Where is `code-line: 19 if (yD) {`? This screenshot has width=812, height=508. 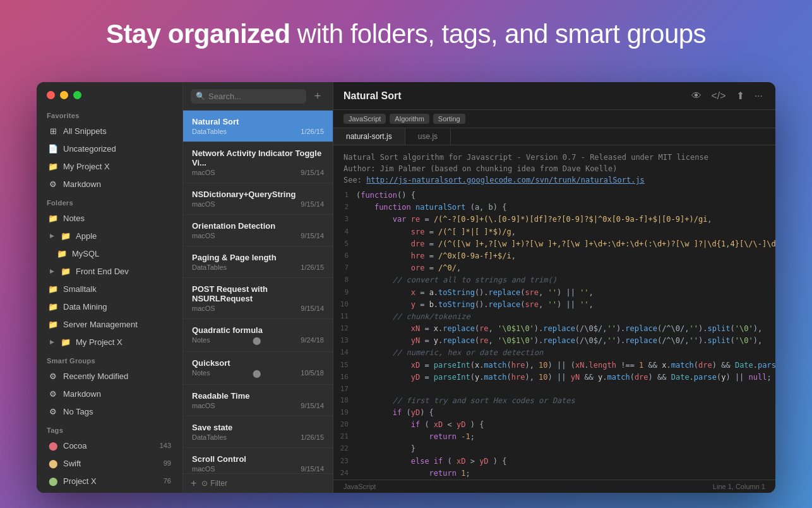
code-line: 19 if (yD) { is located at coordinates (554, 413).